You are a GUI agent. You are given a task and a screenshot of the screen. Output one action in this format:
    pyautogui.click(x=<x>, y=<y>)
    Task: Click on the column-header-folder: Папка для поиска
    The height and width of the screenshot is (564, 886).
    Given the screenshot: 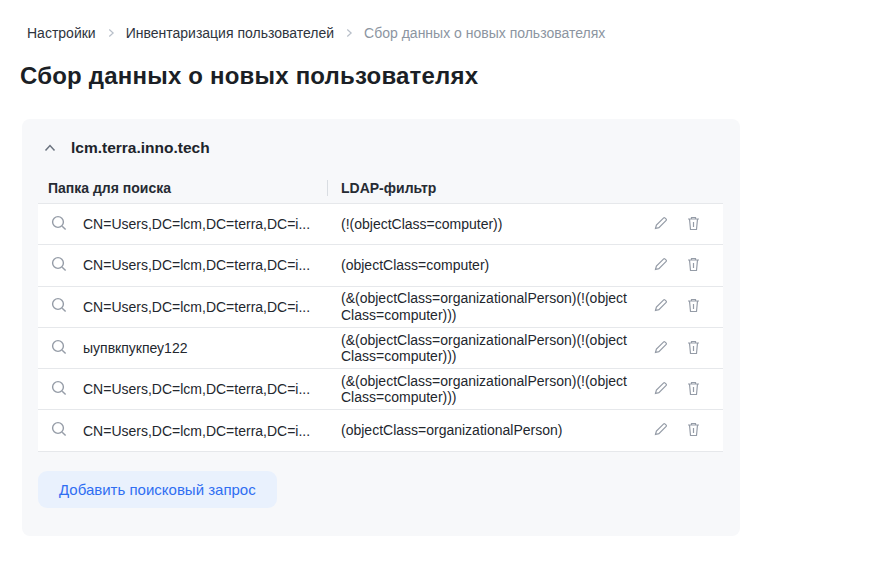 What is the action you would take?
    pyautogui.click(x=182, y=188)
    